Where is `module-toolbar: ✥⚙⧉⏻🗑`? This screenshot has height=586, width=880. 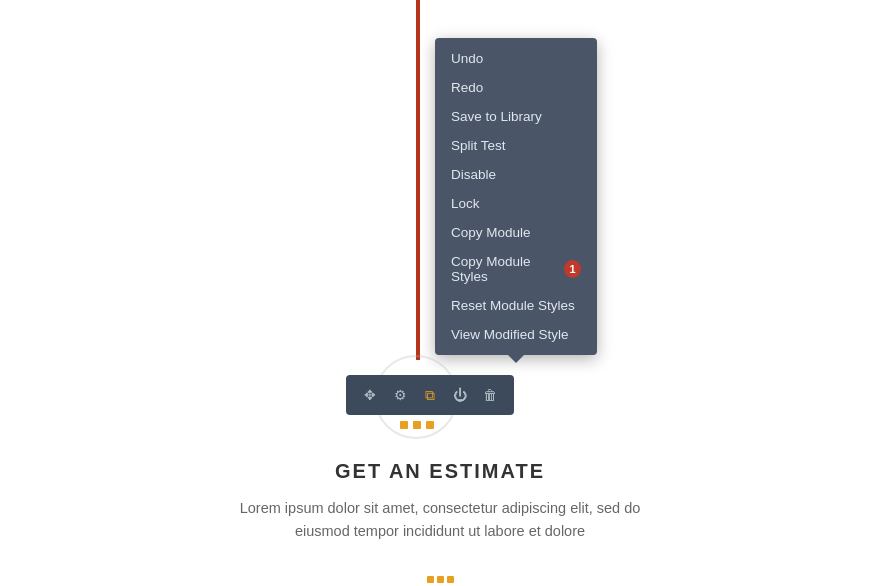
module-toolbar: ✥⚙⧉⏻🗑 is located at coordinates (430, 395).